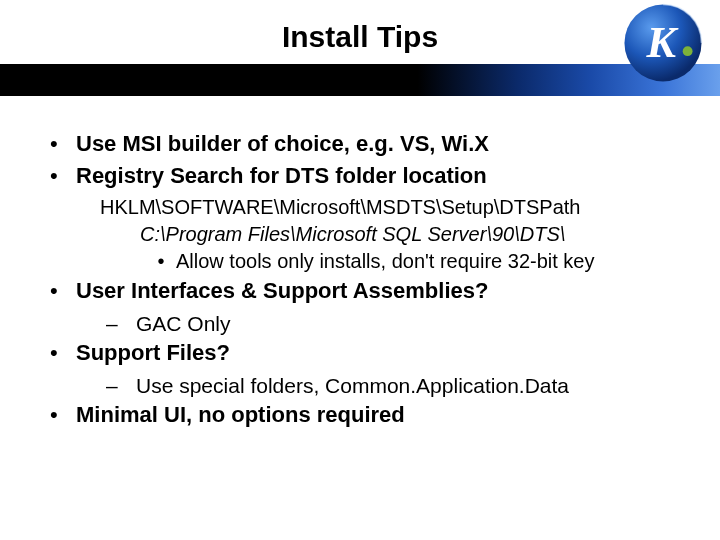 This screenshot has height=540, width=720. What do you see at coordinates (153, 353) in the screenshot?
I see `bullet-4-text: Support Files?` at bounding box center [153, 353].